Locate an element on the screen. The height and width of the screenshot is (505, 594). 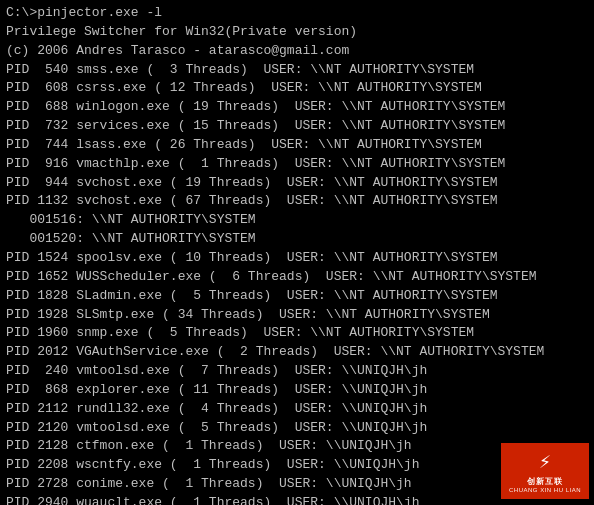
terminal-line: PID 944 svchost.exe ( 19 Threads) USER: … is located at coordinates (297, 184).